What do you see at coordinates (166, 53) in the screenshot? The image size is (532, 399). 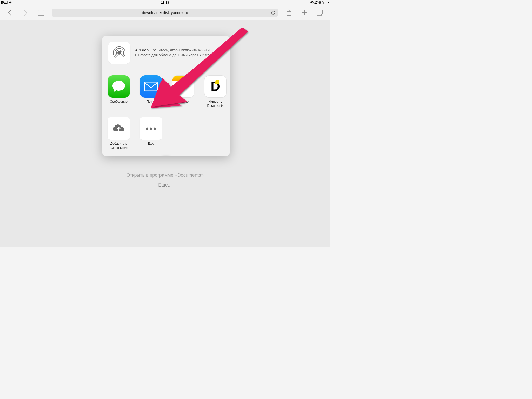 I see `airdrop-section: AirDrop. Коснитесь, чтобы включить Wi-Fi…` at bounding box center [166, 53].